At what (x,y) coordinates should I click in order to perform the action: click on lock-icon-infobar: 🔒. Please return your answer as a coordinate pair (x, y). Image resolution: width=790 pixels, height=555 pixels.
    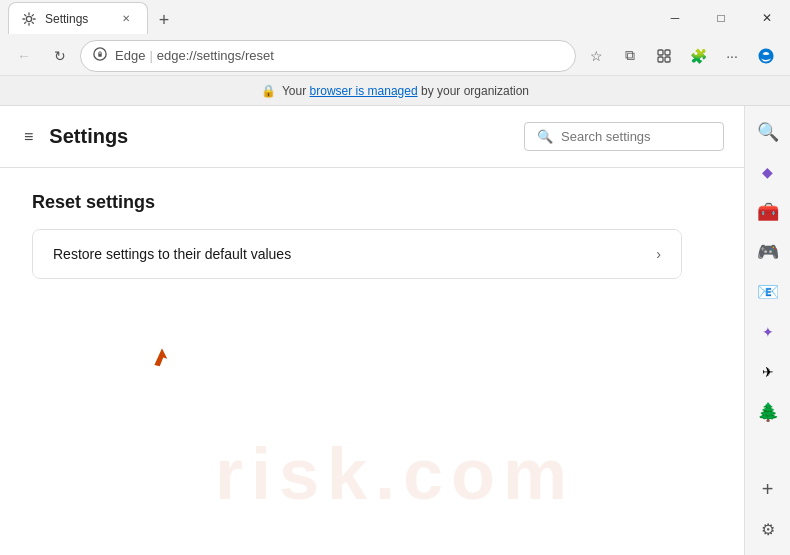
    Looking at the image, I should click on (268, 91).